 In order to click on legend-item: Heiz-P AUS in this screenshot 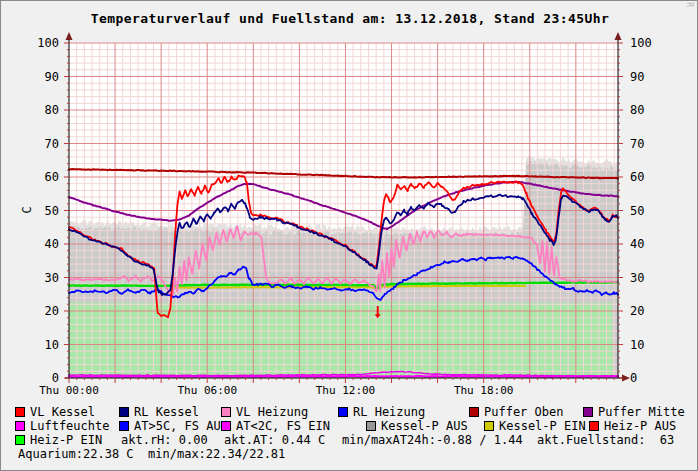, I will do `click(632, 426)`.